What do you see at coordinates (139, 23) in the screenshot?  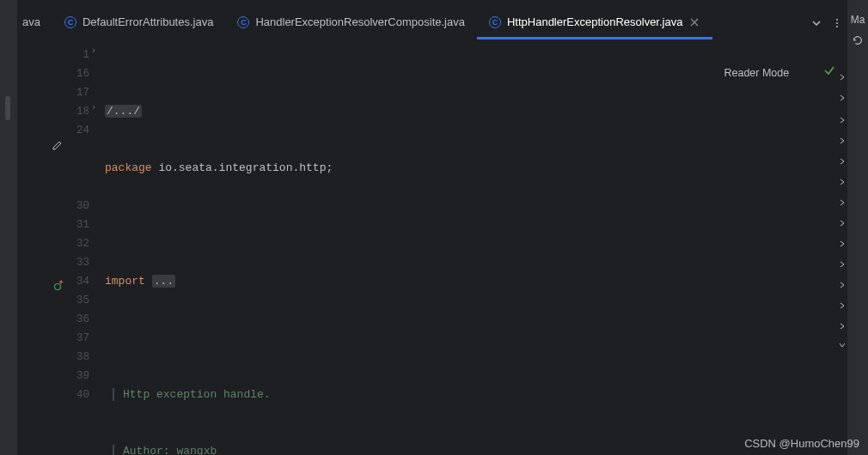 I see `tab-default-error-attributes: DefaultErrorAttributes.java` at bounding box center [139, 23].